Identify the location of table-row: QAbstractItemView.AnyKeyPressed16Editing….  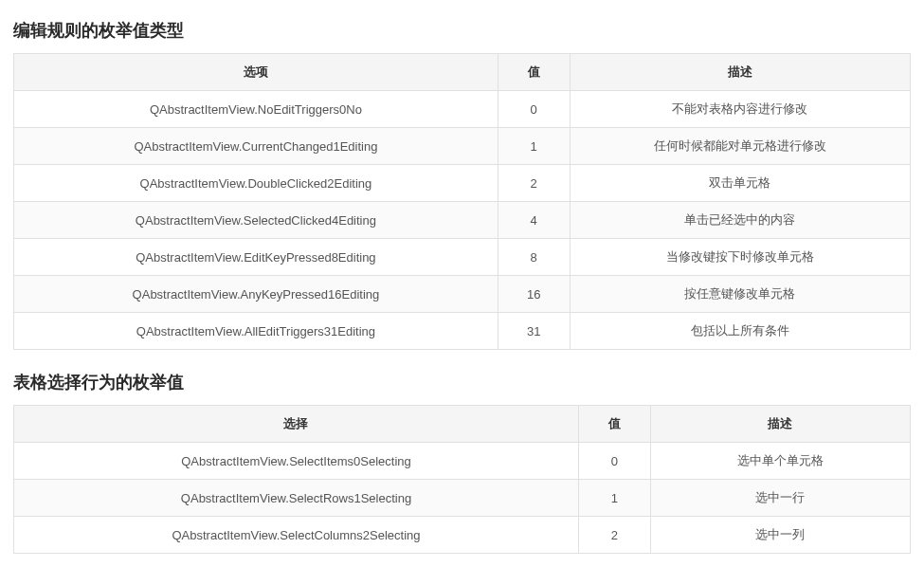
(462, 294).